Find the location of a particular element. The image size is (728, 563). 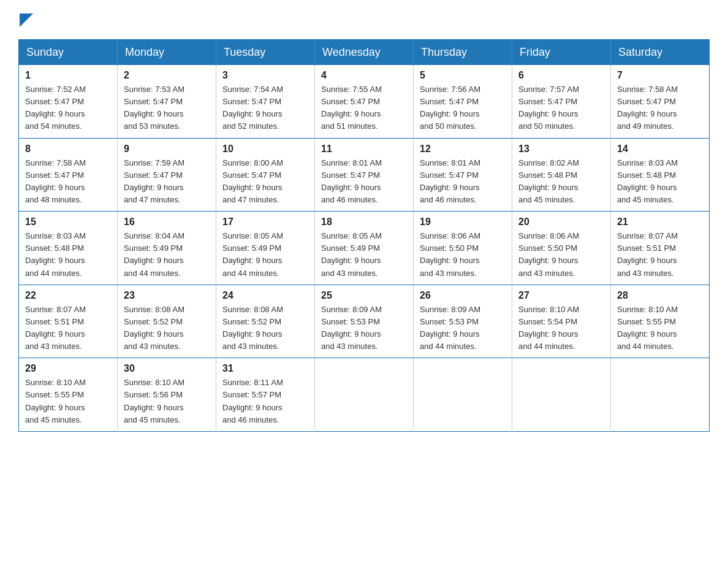

day-header-tuesday: Tuesday is located at coordinates (266, 53).